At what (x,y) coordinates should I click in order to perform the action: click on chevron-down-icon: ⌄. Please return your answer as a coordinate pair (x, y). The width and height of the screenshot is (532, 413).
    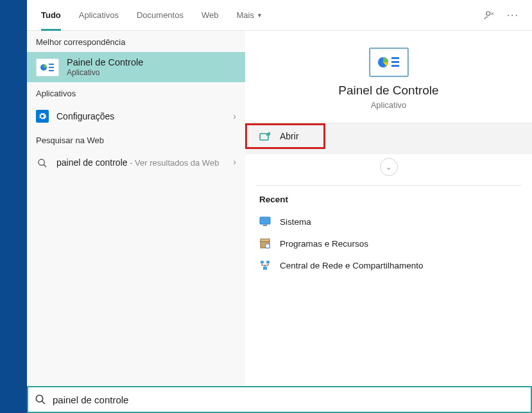
    Looking at the image, I should click on (389, 167).